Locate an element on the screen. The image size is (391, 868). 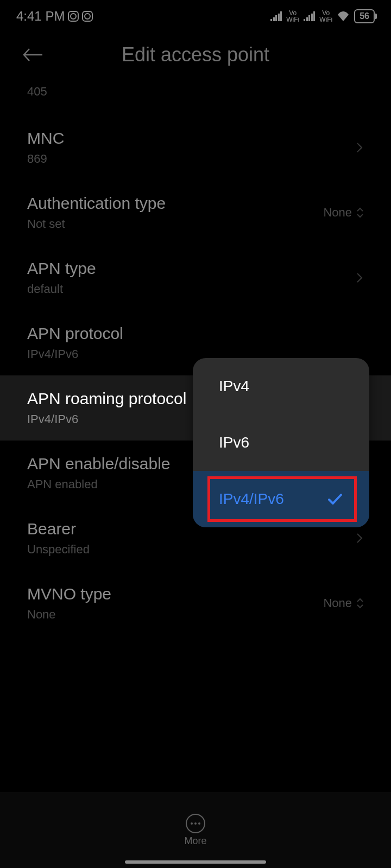
setting-mnc: MNC 869 is located at coordinates (195, 148).